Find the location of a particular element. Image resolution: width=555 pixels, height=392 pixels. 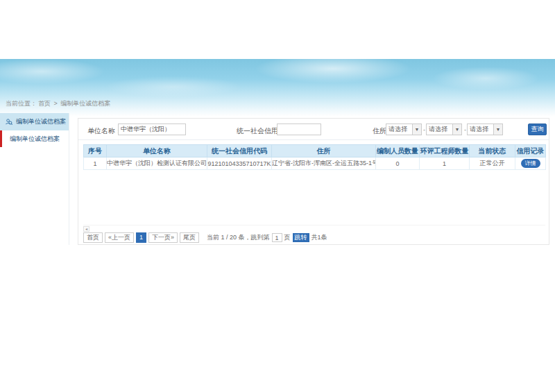

breadcrumb-home-link: 首页 is located at coordinates (44, 103).